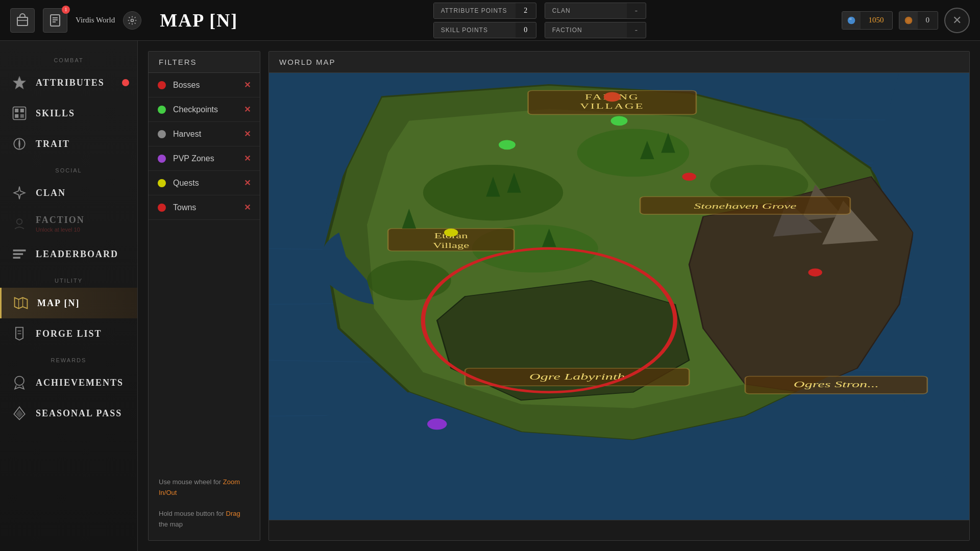 The width and height of the screenshot is (980, 551). What do you see at coordinates (909, 20) in the screenshot?
I see `coin-icon` at bounding box center [909, 20].